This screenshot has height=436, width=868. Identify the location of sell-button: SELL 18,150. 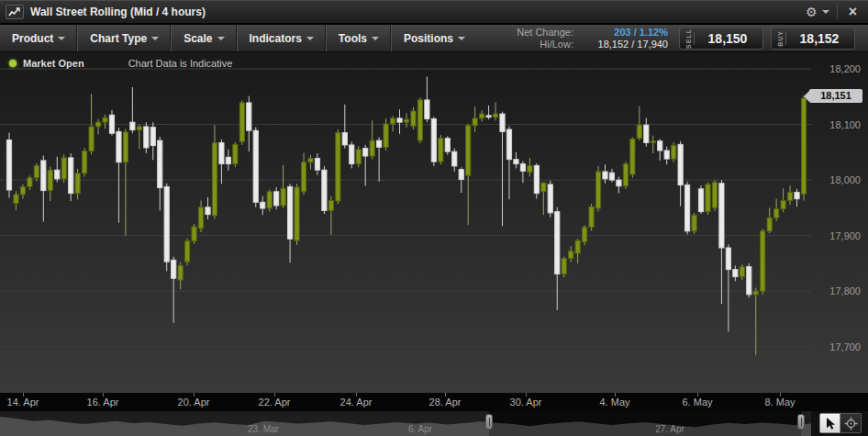
(721, 39).